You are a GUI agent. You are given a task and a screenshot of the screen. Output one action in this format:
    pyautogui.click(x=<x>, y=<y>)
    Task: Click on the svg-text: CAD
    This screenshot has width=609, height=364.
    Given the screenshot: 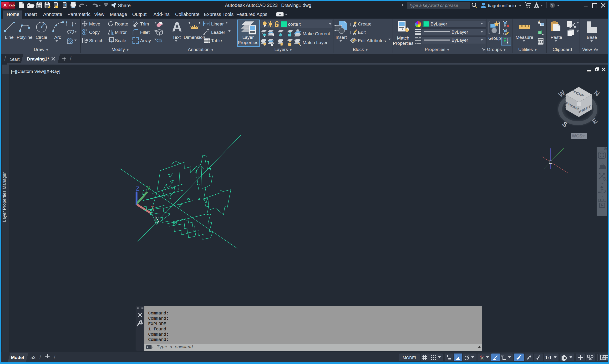 What is the action you would take?
    pyautogui.click(x=12, y=5)
    